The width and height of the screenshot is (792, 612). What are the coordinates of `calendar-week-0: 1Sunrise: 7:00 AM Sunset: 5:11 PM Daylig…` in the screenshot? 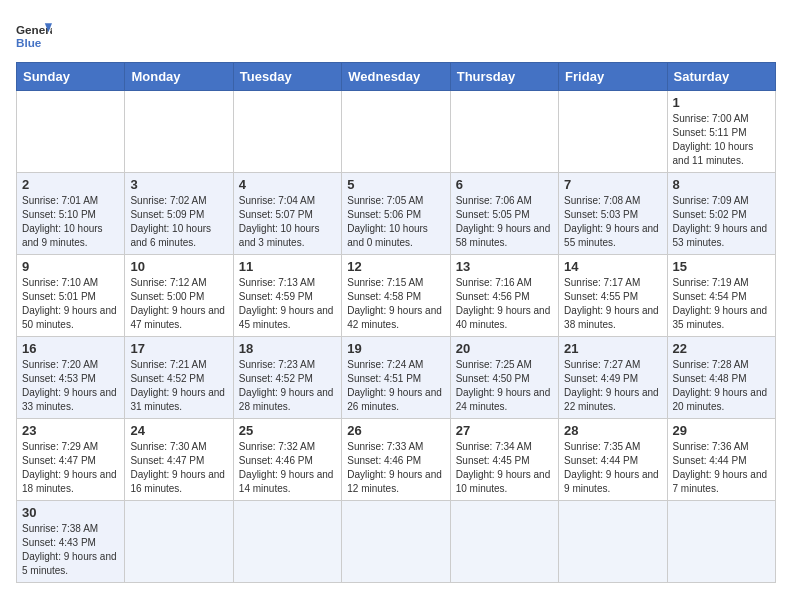 It's located at (396, 132).